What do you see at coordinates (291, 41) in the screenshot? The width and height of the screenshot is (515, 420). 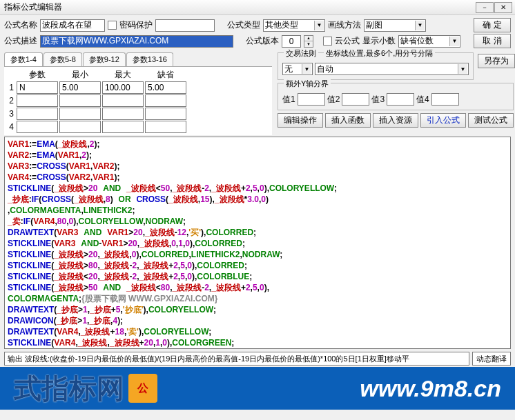 I see `ver-input` at bounding box center [291, 41].